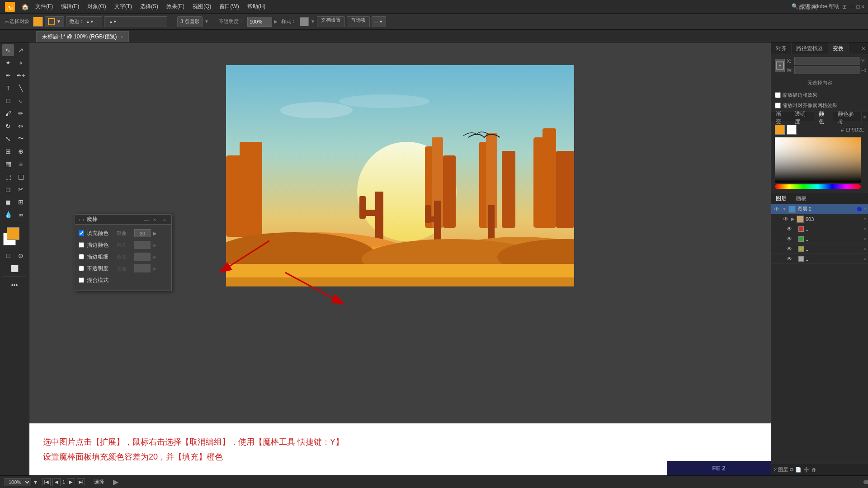 This screenshot has height=488, width=868. I want to click on layer-lock-4: ○, so click(865, 249).